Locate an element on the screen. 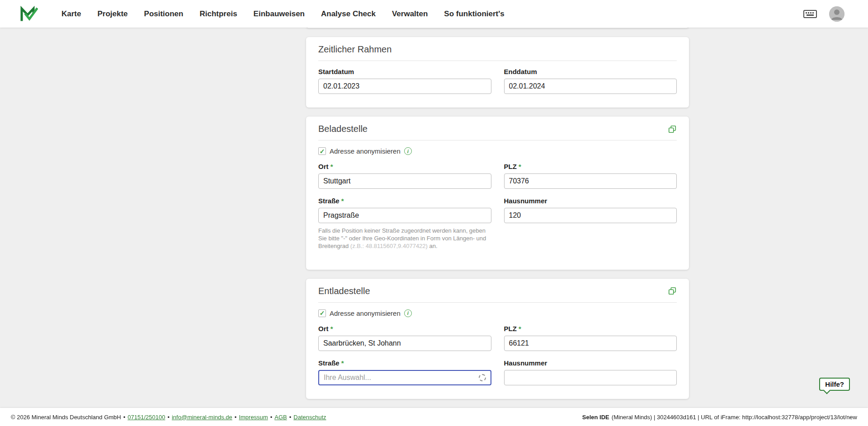 This screenshot has height=426, width=868. session-details: (Mineral Minds) | 30244603d161 | URL of … is located at coordinates (734, 417).